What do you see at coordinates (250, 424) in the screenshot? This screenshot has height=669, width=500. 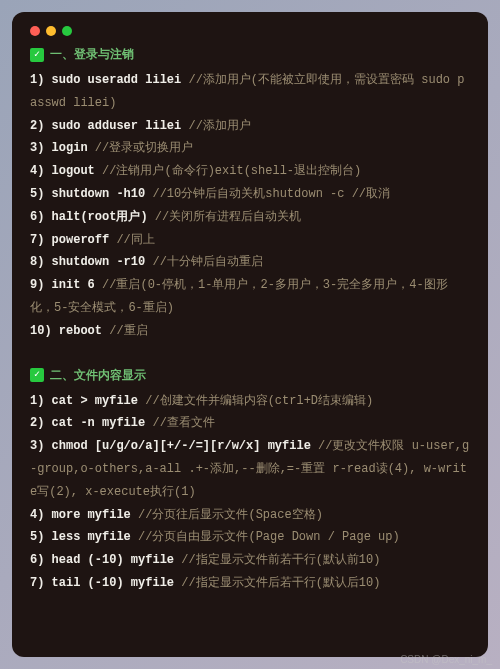 I see `list-item: 2) cat -n myfile //查看文件` at bounding box center [250, 424].